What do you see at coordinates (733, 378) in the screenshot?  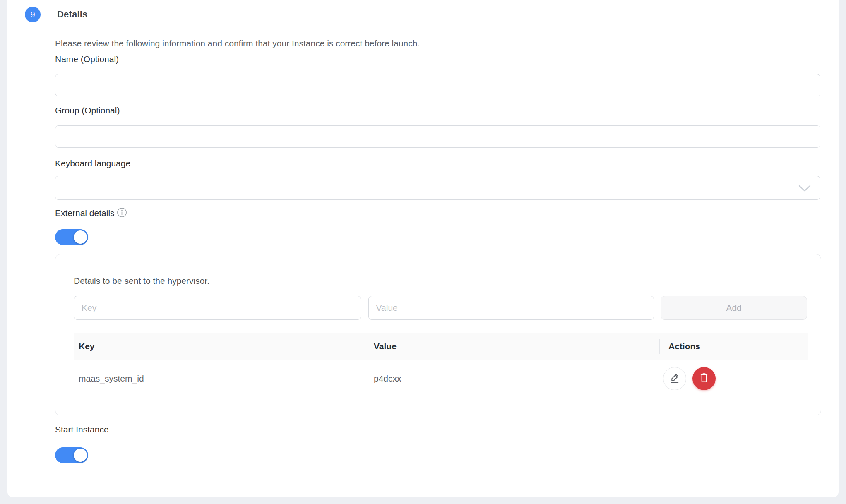 I see `row-actions-cell` at bounding box center [733, 378].